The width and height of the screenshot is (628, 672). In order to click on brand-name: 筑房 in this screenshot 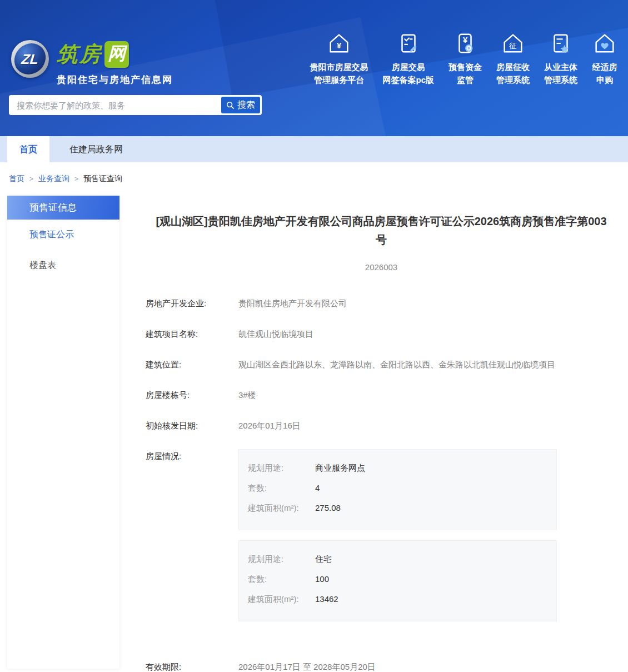, I will do `click(79, 54)`.